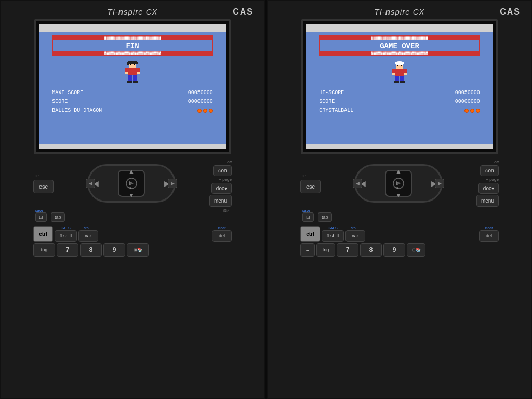 The image size is (532, 399). What do you see at coordinates (41, 217) in the screenshot?
I see `save-key-left: ⊡` at bounding box center [41, 217].